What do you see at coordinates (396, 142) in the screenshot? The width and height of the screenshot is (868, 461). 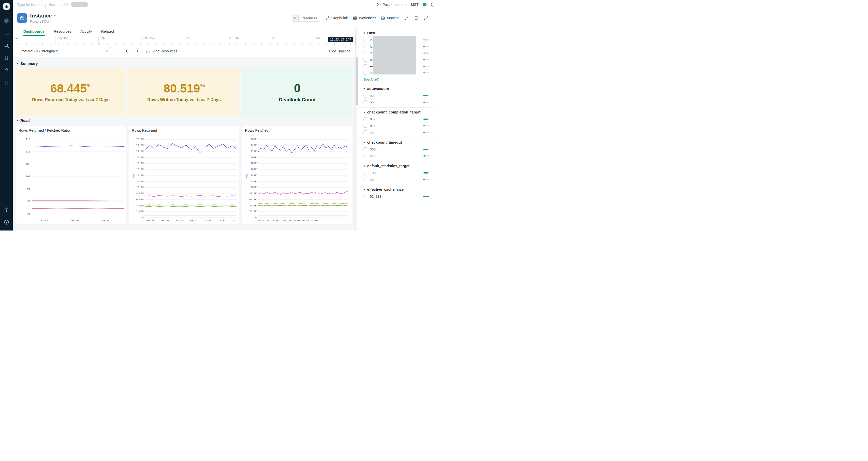 I see `filter-section-header: ▾checkpoint_timeout` at bounding box center [396, 142].